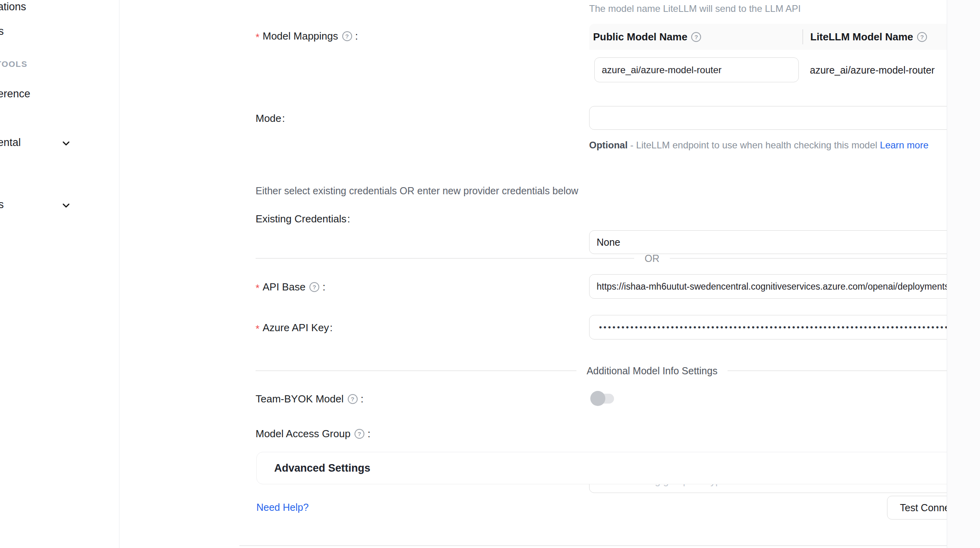 This screenshot has width=980, height=548. I want to click on sidebar-item-truncated-4: ental, so click(10, 142).